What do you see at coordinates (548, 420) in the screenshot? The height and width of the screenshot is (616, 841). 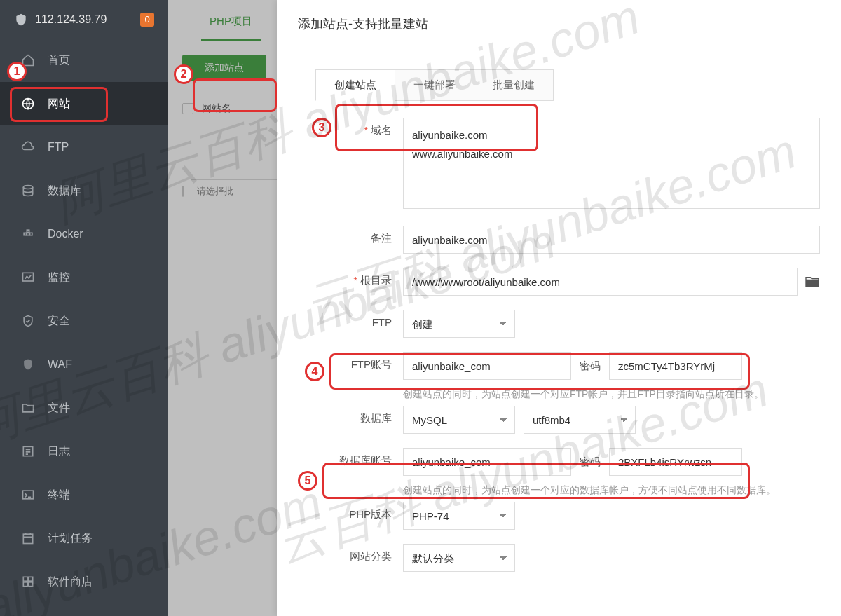 I see `row-database: 数据库 MySQL utf8mb4` at bounding box center [548, 420].